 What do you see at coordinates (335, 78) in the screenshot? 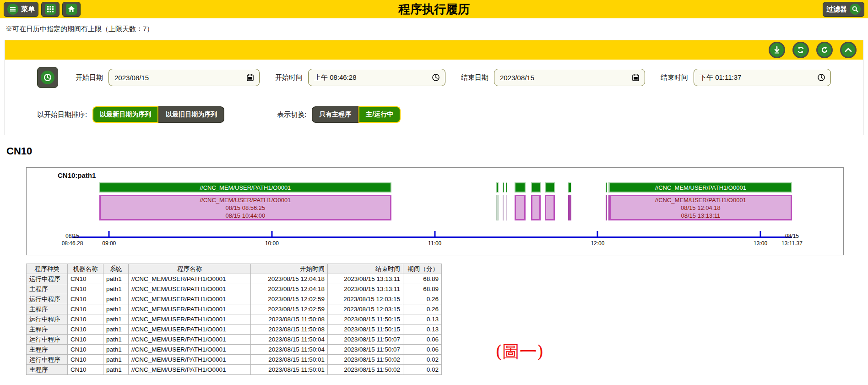
I see `start-time-value: 上午 08:46:28` at bounding box center [335, 78].